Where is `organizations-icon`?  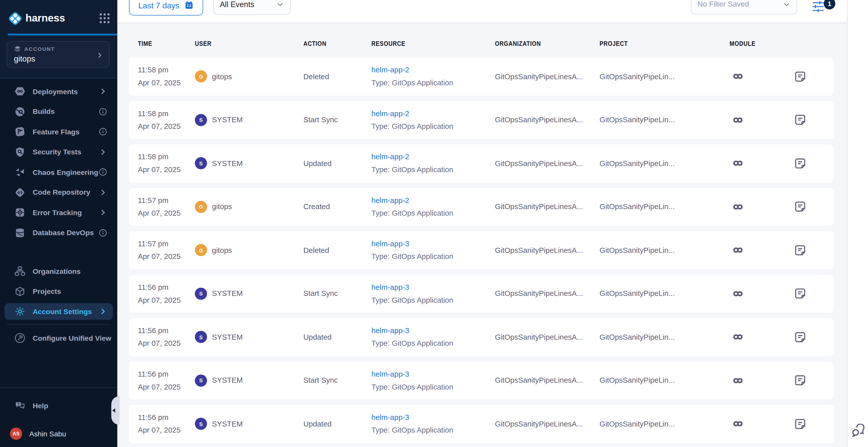 organizations-icon is located at coordinates (20, 271).